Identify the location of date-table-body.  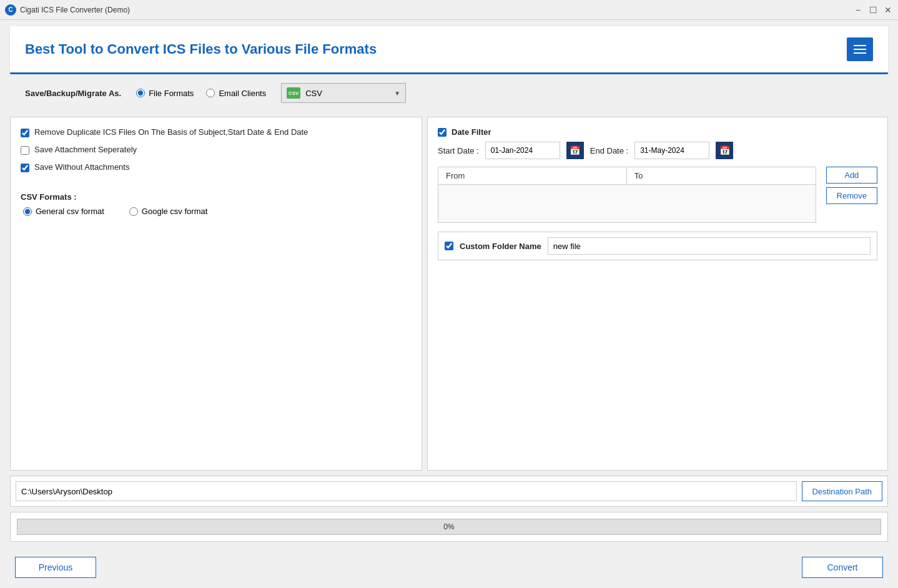
(627, 203).